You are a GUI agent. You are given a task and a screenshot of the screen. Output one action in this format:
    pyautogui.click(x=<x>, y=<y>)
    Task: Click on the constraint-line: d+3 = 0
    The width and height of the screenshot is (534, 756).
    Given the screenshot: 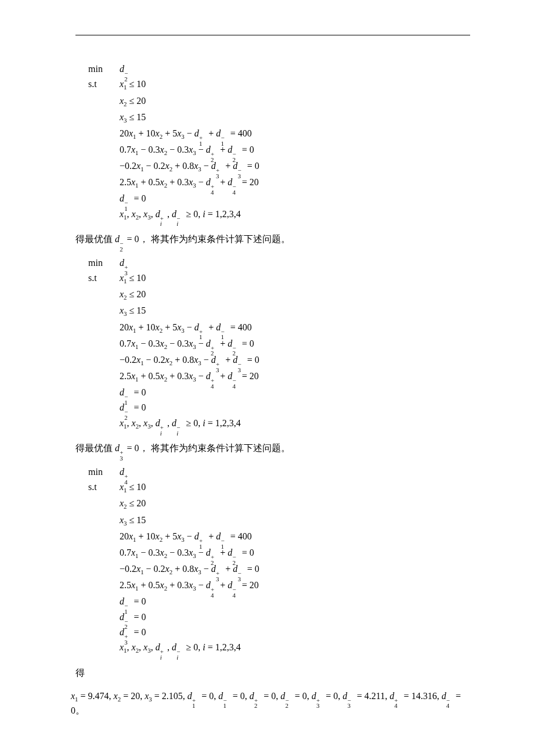 What is the action you would take?
    pyautogui.click(x=295, y=632)
    